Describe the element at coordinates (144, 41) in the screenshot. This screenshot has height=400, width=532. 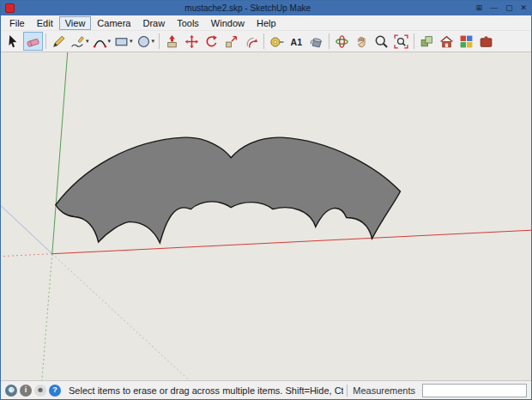
I see `circle-icon` at that location.